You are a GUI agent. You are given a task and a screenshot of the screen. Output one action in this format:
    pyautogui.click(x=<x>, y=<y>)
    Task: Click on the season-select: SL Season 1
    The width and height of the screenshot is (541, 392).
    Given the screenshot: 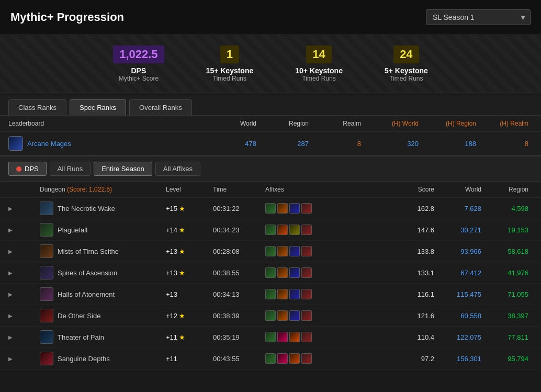 What is the action you would take?
    pyautogui.click(x=478, y=17)
    